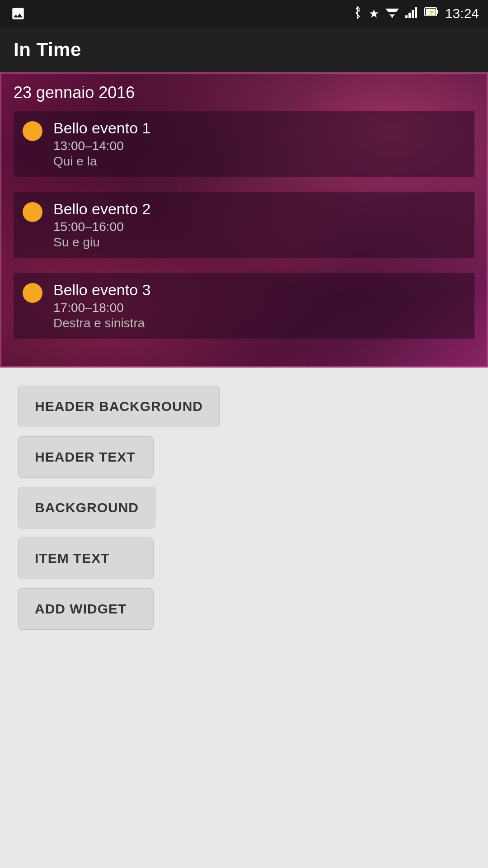 The image size is (488, 868). Describe the element at coordinates (259, 306) in the screenshot. I see `event-info-3: Bello evento 3 17:00–18:00 Destra e sini…` at that location.